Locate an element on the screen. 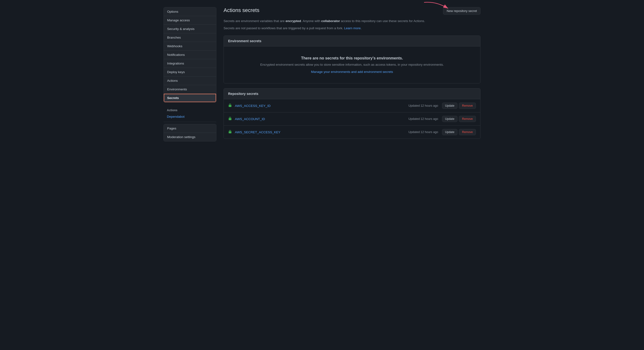  sidebar-item-branches: Branches is located at coordinates (190, 37).